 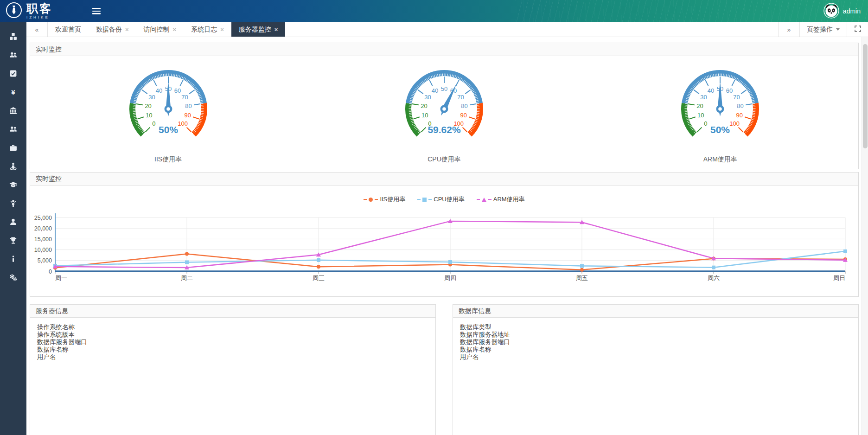 What do you see at coordinates (168, 130) in the screenshot?
I see `svg-text: 50%` at bounding box center [168, 130].